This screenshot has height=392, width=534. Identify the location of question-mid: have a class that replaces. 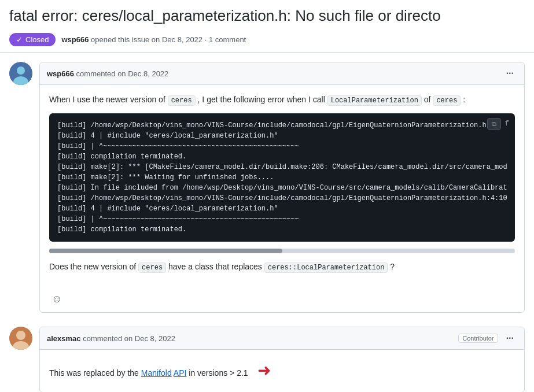
(216, 267).